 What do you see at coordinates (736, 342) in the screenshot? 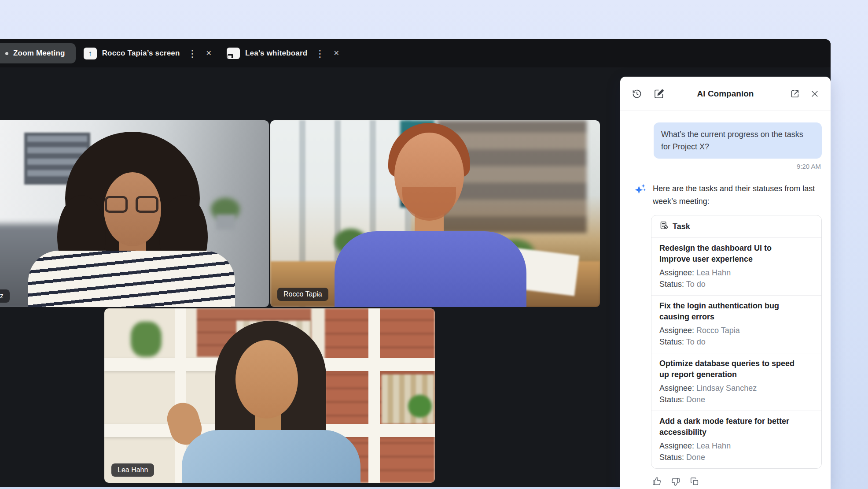
I see `task-card: Task Redesign the dashboard UI to improv…` at bounding box center [736, 342].